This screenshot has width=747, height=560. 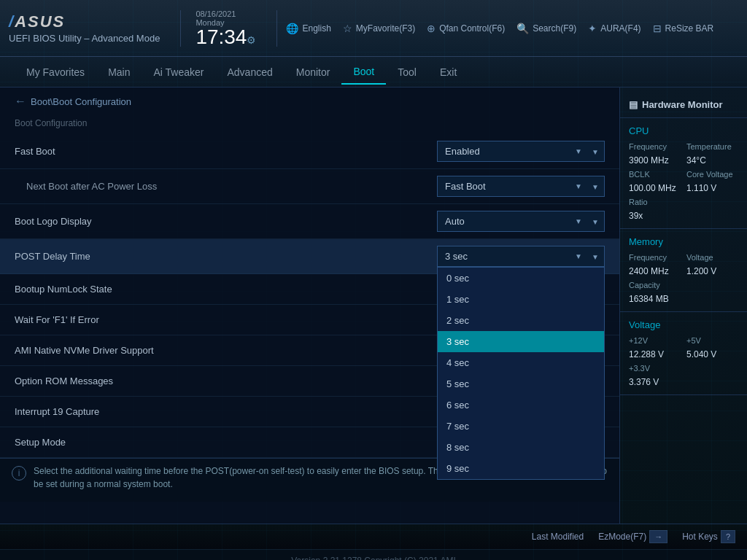 I want to click on version-text: Version 2.21.1278 Copyright (C) 2021 AMI, so click(x=374, y=558).